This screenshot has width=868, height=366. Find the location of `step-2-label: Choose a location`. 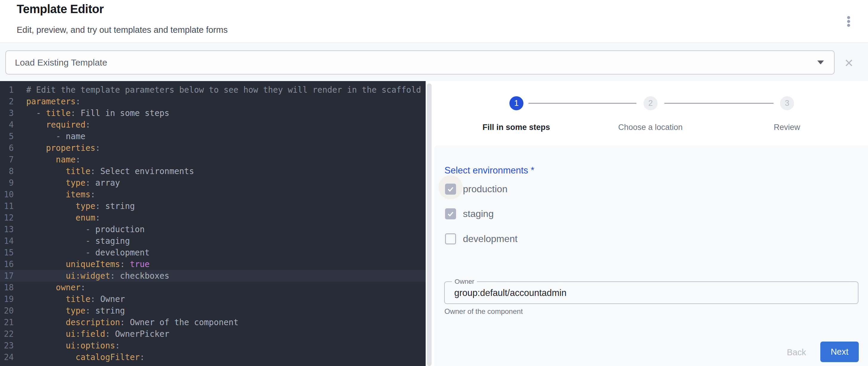

step-2-label: Choose a location is located at coordinates (650, 127).